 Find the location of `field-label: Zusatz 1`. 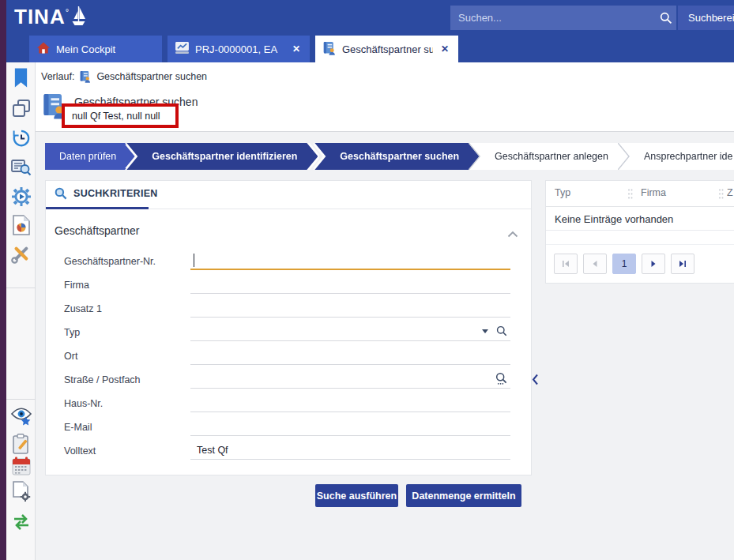

field-label: Zusatz 1 is located at coordinates (83, 309).